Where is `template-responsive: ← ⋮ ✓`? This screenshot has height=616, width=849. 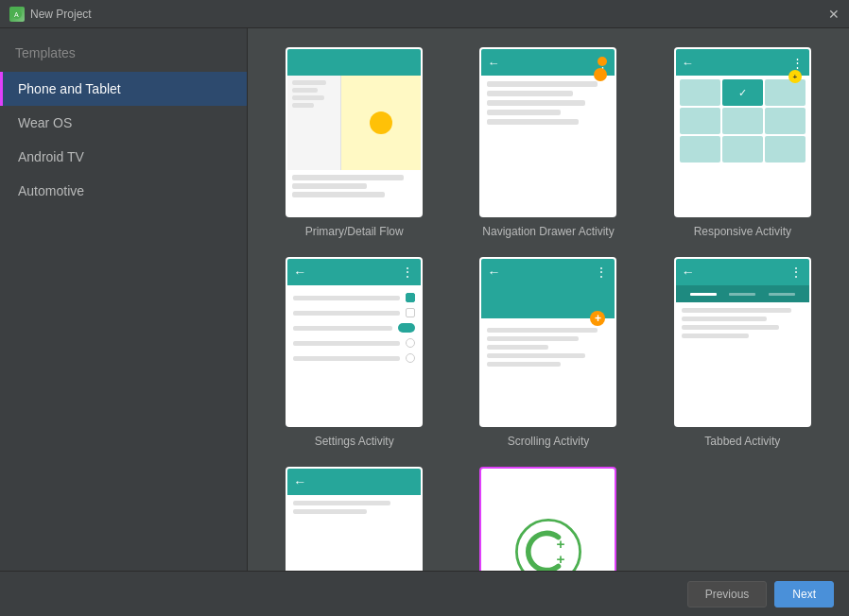 template-responsive: ← ⋮ ✓ is located at coordinates (743, 143).